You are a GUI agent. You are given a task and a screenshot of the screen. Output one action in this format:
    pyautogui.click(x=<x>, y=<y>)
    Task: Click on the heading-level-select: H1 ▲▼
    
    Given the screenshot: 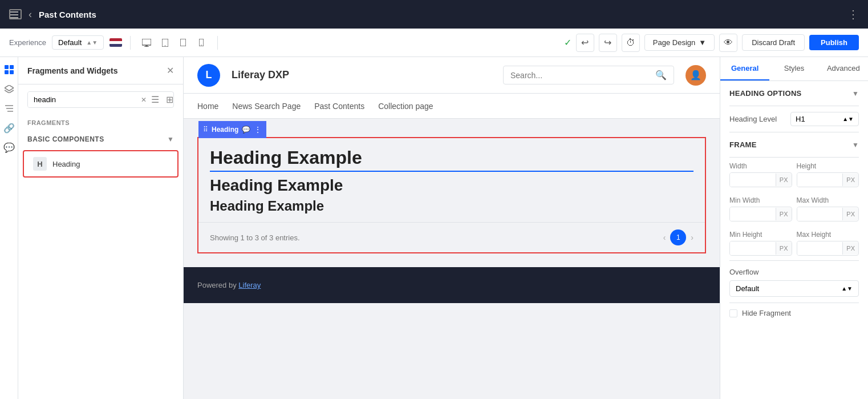 What is the action you would take?
    pyautogui.click(x=825, y=119)
    